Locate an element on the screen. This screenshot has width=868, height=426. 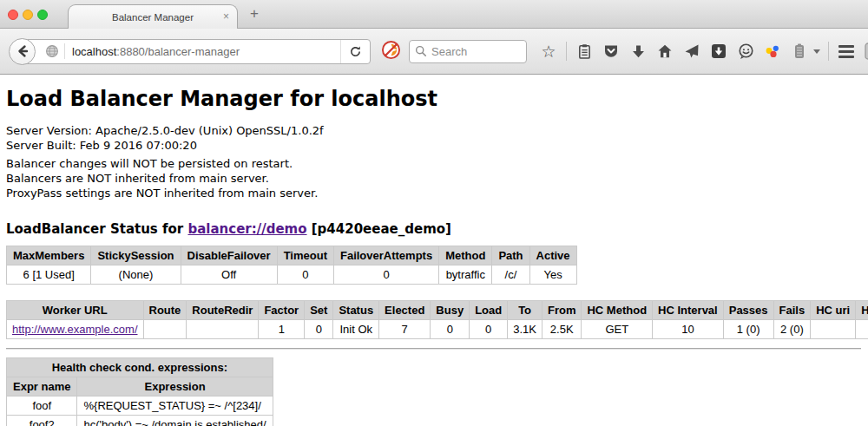
dark-download-icon is located at coordinates (719, 51).